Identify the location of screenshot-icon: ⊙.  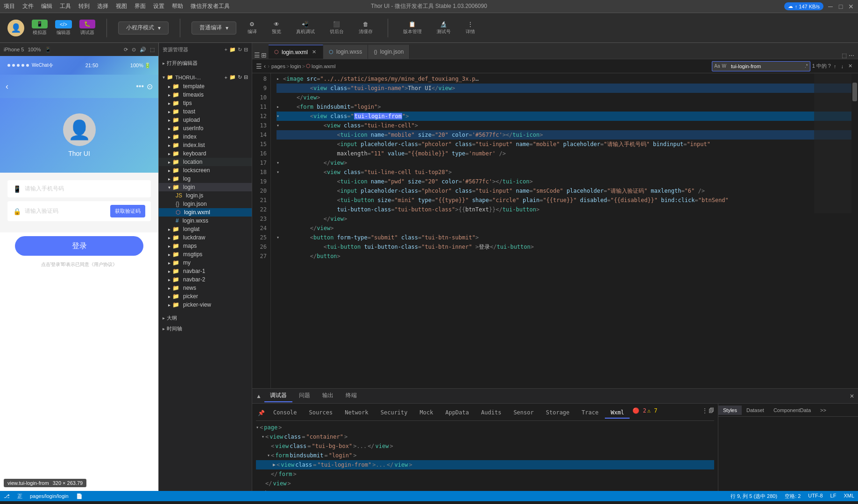
(134, 49).